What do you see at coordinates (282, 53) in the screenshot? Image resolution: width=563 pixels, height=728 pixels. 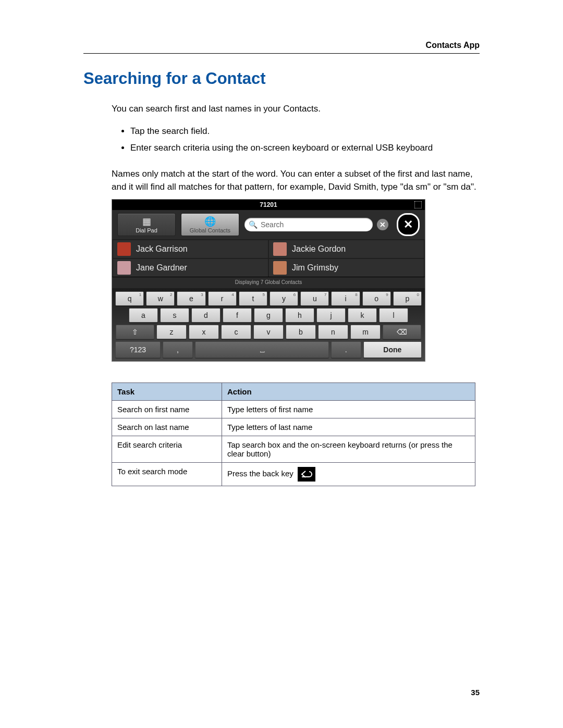 I see `header-rule` at bounding box center [282, 53].